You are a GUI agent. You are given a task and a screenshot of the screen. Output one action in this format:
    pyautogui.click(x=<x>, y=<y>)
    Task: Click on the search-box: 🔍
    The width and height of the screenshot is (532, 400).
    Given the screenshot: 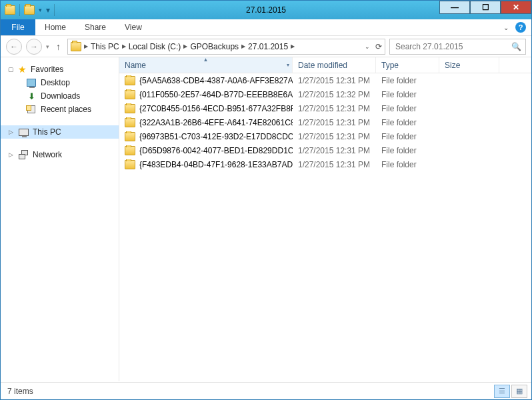 What is the action you would take?
    pyautogui.click(x=457, y=47)
    